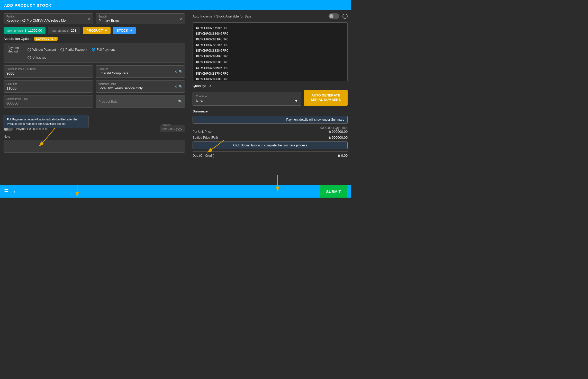 This screenshot has width=588, height=379. What do you see at coordinates (74, 50) in the screenshot?
I see `payment-partial-payment: Partial Payment` at bounding box center [74, 50].